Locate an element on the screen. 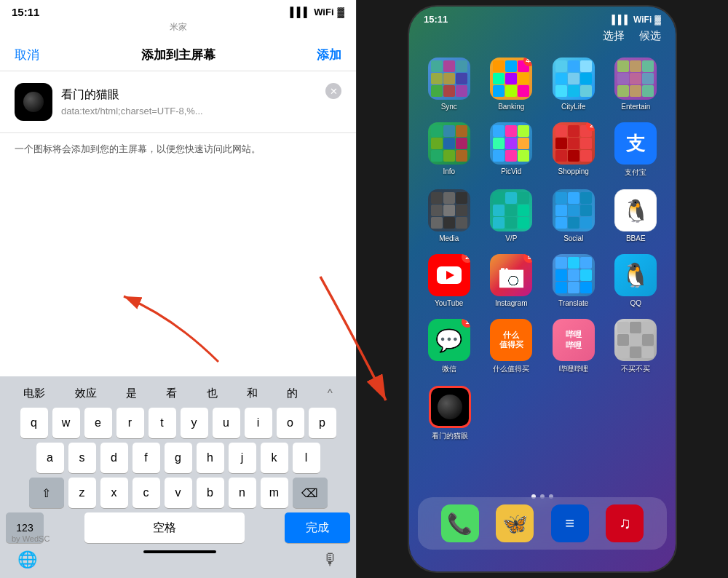 The image size is (728, 578). app-bbae: 🐧 BBAE is located at coordinates (636, 215).